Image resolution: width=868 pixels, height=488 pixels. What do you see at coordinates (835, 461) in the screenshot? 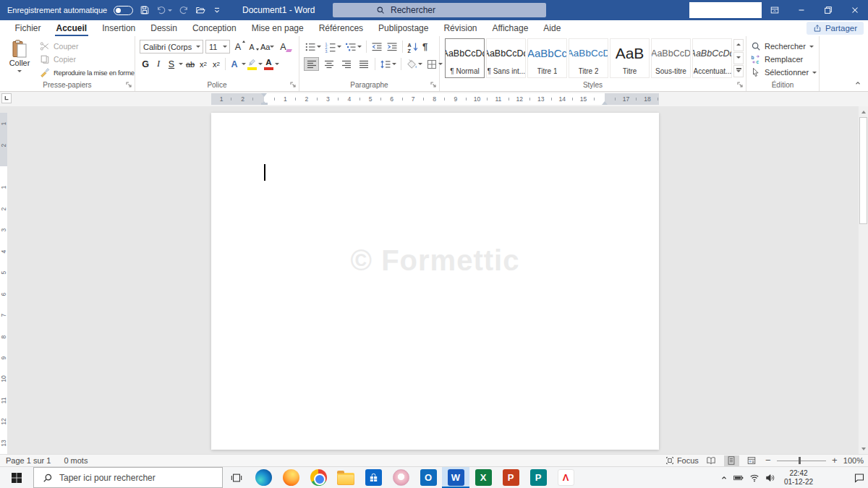
I see `zoom-in-button: +` at bounding box center [835, 461].